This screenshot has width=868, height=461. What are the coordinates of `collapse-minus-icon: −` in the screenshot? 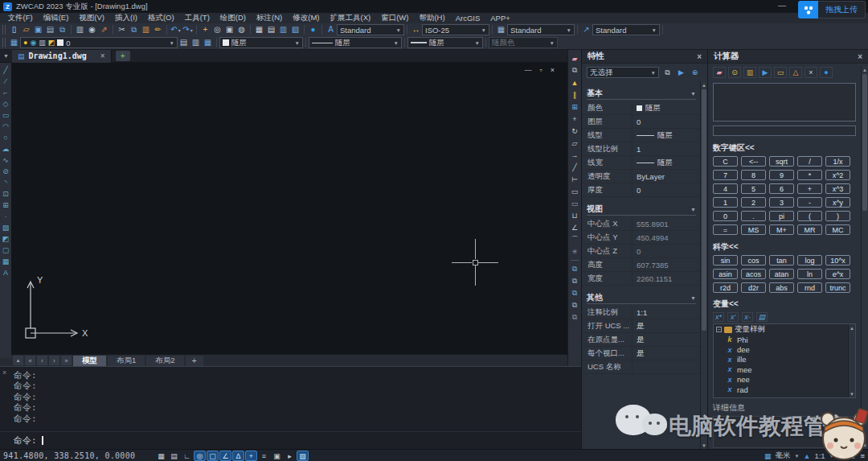 It's located at (719, 330).